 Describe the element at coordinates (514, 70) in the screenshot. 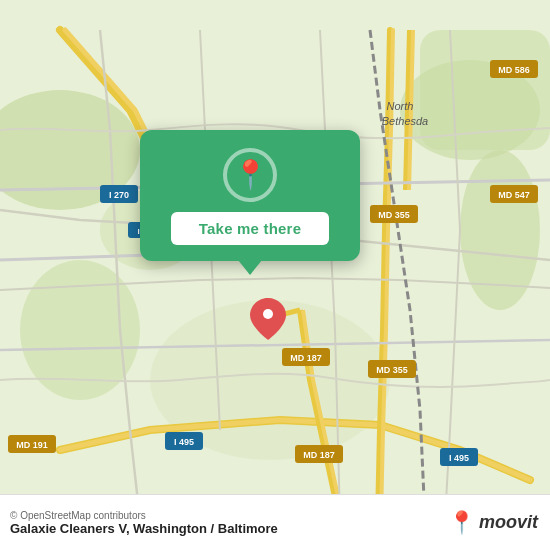

I see `svg-text: MD 586` at that location.